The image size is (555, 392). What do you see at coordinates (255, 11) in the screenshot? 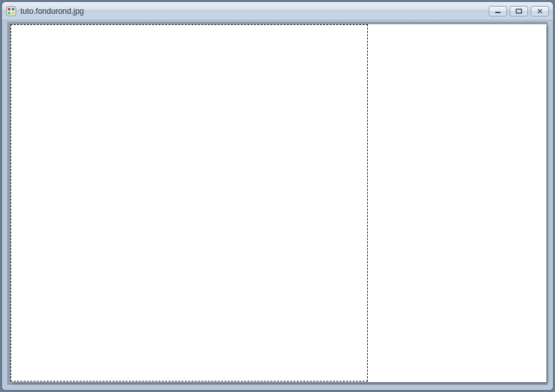
I see `window-title: tuto.fondurond.jpg` at bounding box center [255, 11].